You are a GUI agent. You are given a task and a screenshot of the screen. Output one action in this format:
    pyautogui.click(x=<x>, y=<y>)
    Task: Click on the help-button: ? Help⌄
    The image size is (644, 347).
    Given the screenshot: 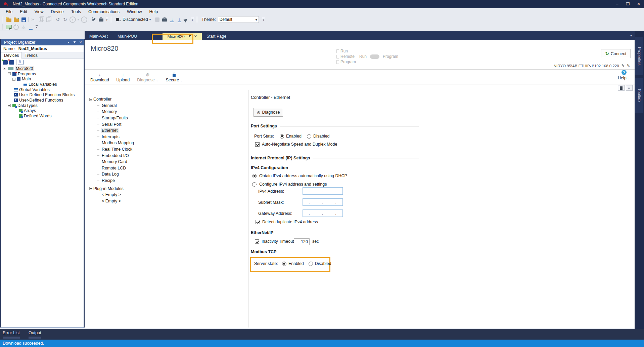 What is the action you would take?
    pyautogui.click(x=624, y=75)
    